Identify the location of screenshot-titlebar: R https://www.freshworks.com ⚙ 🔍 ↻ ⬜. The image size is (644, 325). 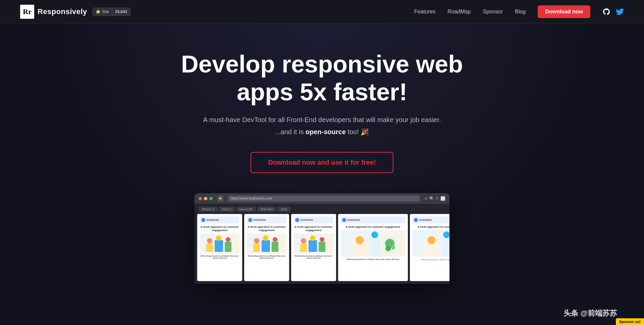
(322, 199).